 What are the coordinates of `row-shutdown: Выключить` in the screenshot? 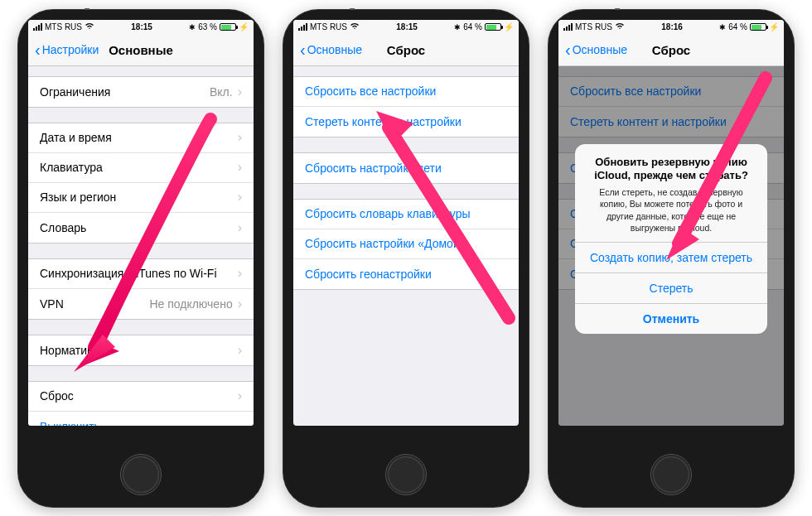 It's located at (141, 419).